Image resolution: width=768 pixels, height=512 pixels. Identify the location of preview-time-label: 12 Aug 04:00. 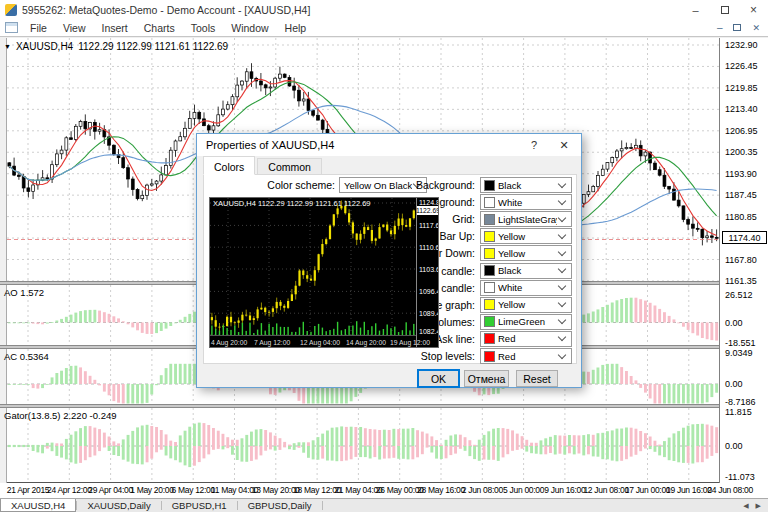
(320, 342).